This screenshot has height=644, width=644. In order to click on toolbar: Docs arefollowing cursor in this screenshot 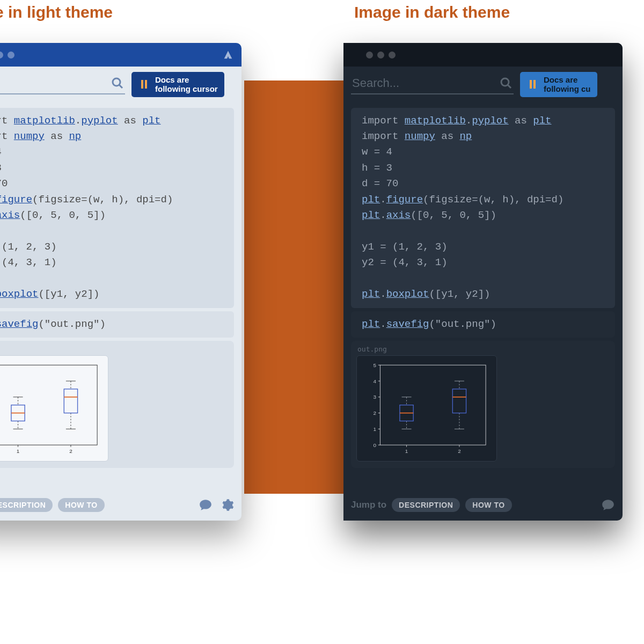, I will do `click(121, 85)`.